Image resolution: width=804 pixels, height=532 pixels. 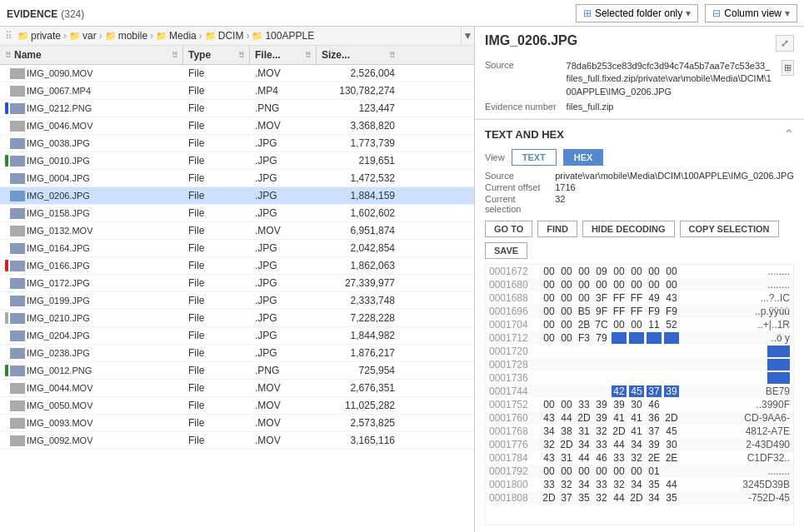 What do you see at coordinates (237, 143) in the screenshot?
I see `table-row: IMG_0038.JPGFile.JPG1,773,739` at bounding box center [237, 143].